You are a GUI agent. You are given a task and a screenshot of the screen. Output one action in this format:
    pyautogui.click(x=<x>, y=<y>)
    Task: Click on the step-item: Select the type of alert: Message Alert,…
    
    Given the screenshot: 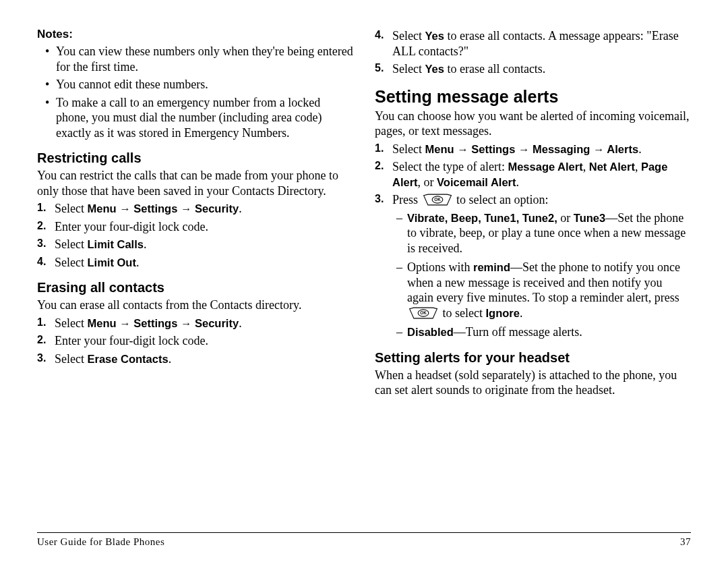 What is the action you would take?
    pyautogui.click(x=541, y=174)
    